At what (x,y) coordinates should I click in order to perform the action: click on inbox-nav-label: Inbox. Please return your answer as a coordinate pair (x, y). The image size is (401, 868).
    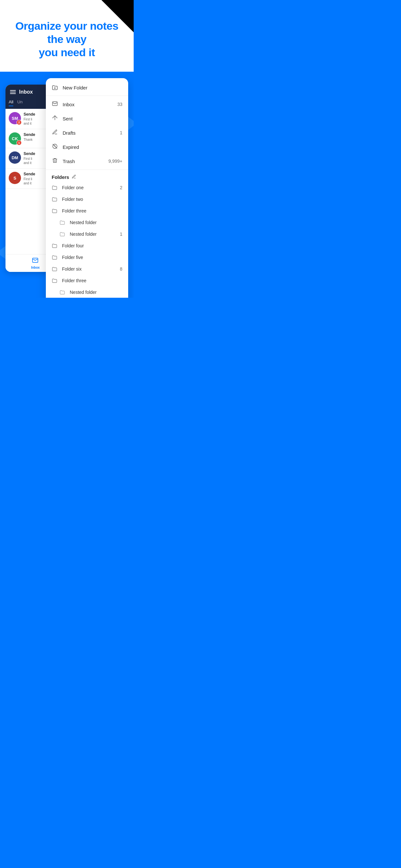
    Looking at the image, I should click on (35, 268).